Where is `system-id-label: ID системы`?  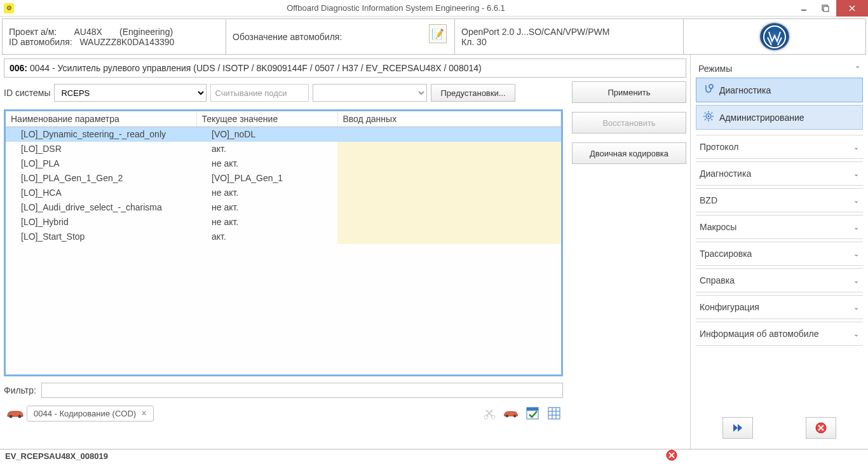
system-id-label: ID системы is located at coordinates (27, 93).